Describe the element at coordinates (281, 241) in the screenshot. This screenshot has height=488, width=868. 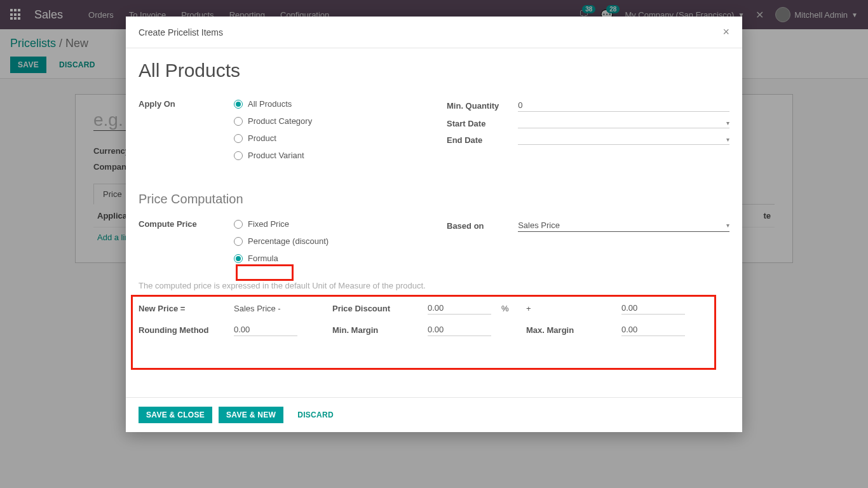
I see `radio-percentage: Percentage (discount)` at that location.